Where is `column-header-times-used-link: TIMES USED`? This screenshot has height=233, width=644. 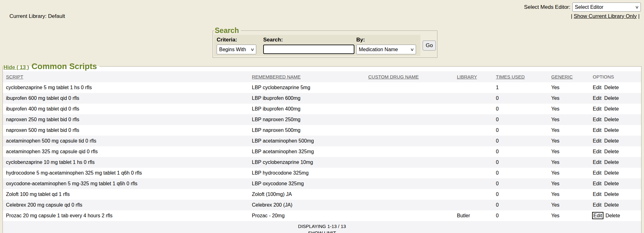 column-header-times-used-link: TIMES USED is located at coordinates (510, 77).